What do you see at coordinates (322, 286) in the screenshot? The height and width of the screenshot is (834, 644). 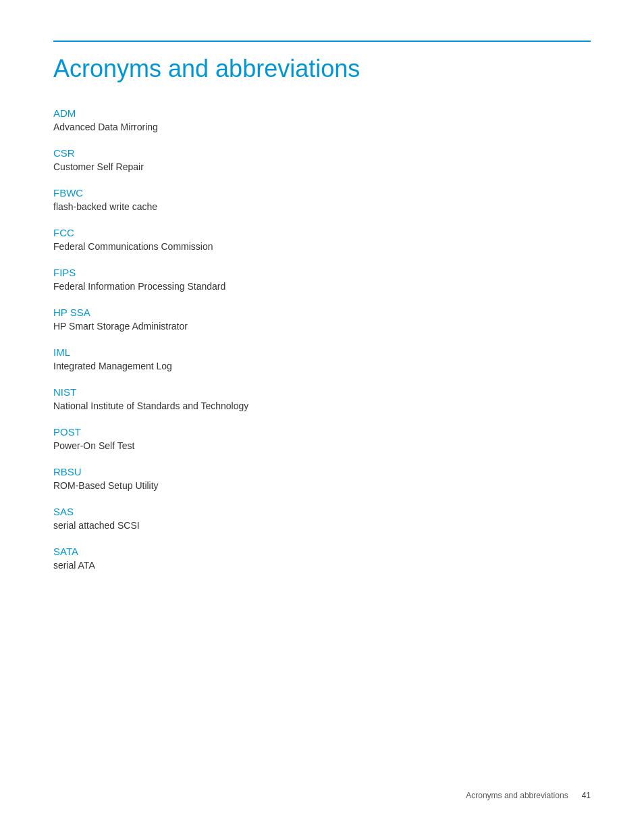 I see `acronym-definition: Federal Information Processing Standard` at bounding box center [322, 286].